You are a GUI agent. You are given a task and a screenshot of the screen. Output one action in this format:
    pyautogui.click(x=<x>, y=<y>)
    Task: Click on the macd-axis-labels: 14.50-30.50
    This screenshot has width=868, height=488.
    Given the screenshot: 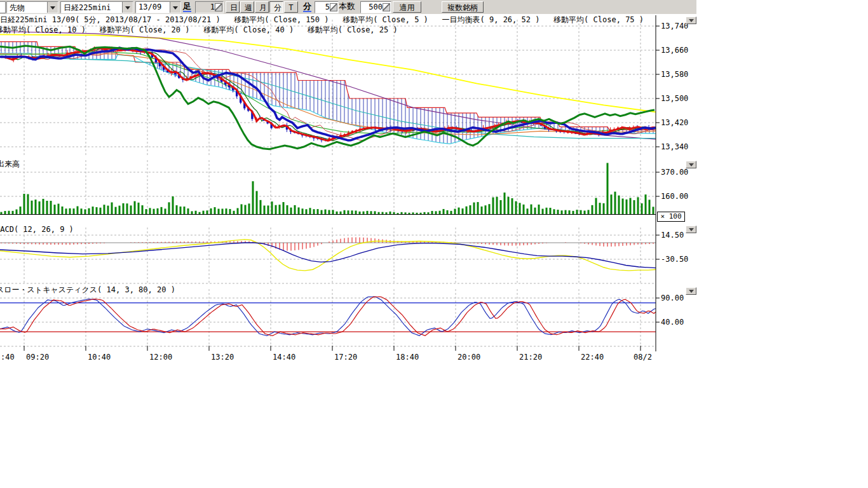 What is the action you would take?
    pyautogui.click(x=672, y=247)
    